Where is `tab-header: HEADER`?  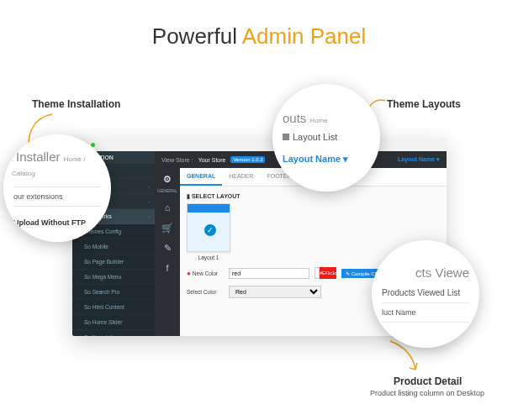
tab-header: HEADER is located at coordinates (240, 176).